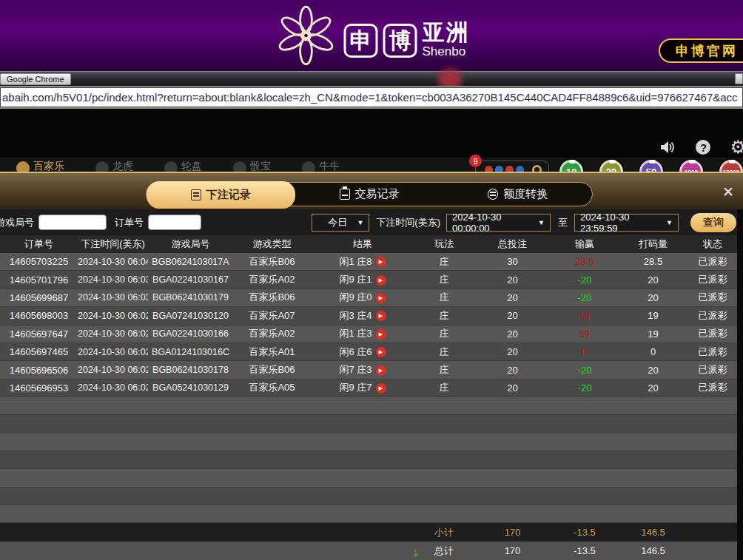 This screenshot has width=743, height=560. What do you see at coordinates (518, 194) in the screenshot?
I see `tab-quota-transfer: 额度转换` at bounding box center [518, 194].